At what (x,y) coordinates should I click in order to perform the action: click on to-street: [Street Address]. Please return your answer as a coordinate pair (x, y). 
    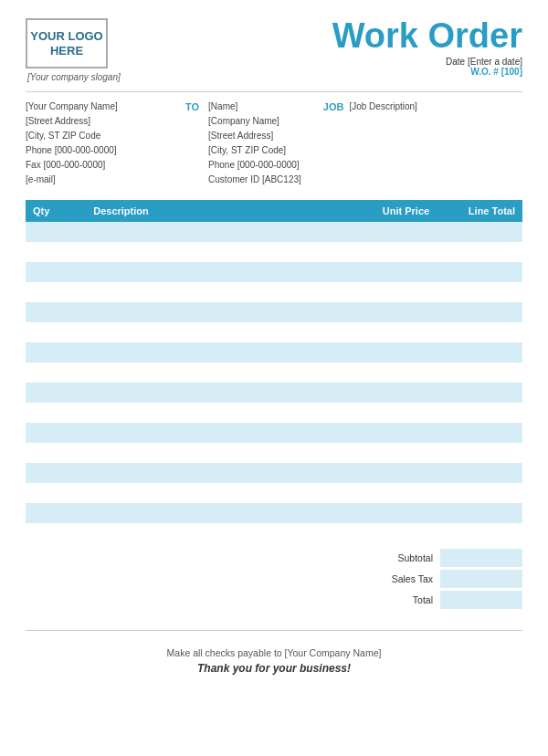
    Looking at the image, I should click on (255, 136).